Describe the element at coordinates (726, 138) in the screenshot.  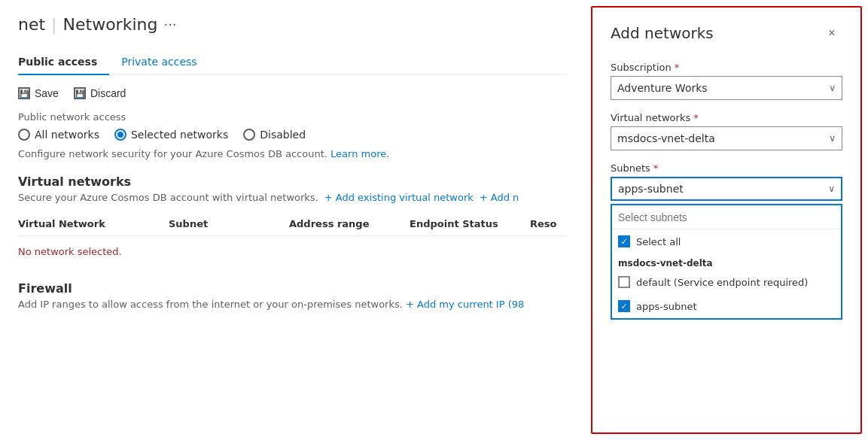
I see `virtual-networks-dropdown: msdocs-vnet-delta ∨` at that location.